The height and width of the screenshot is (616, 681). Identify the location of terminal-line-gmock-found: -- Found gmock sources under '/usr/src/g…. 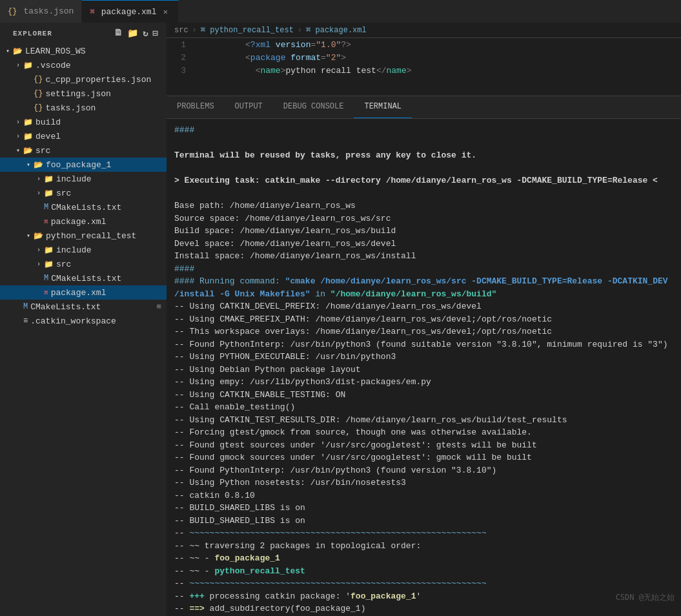
(423, 458).